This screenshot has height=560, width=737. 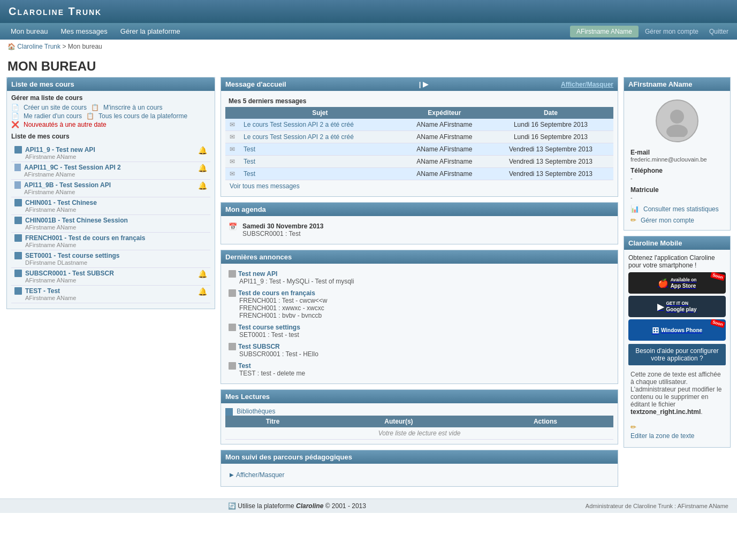 What do you see at coordinates (259, 347) in the screenshot?
I see `announce-link: Test SUBSCR` at bounding box center [259, 347].